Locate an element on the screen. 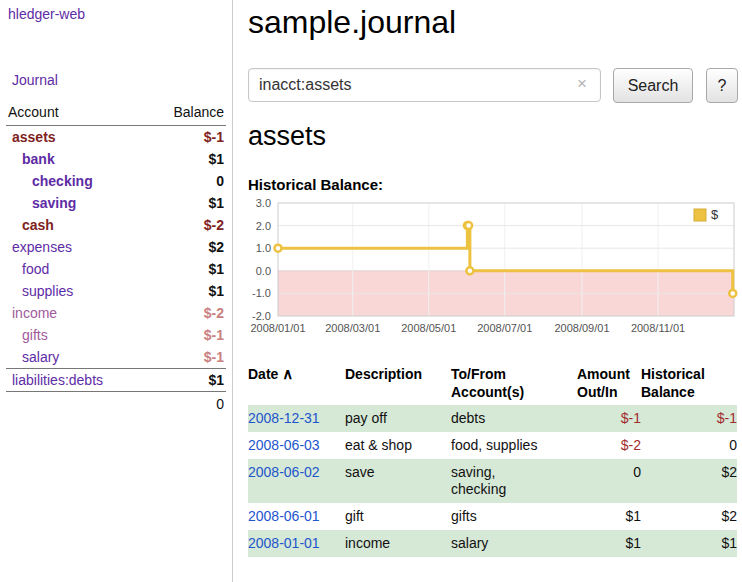  account-link: checking is located at coordinates (50, 181).